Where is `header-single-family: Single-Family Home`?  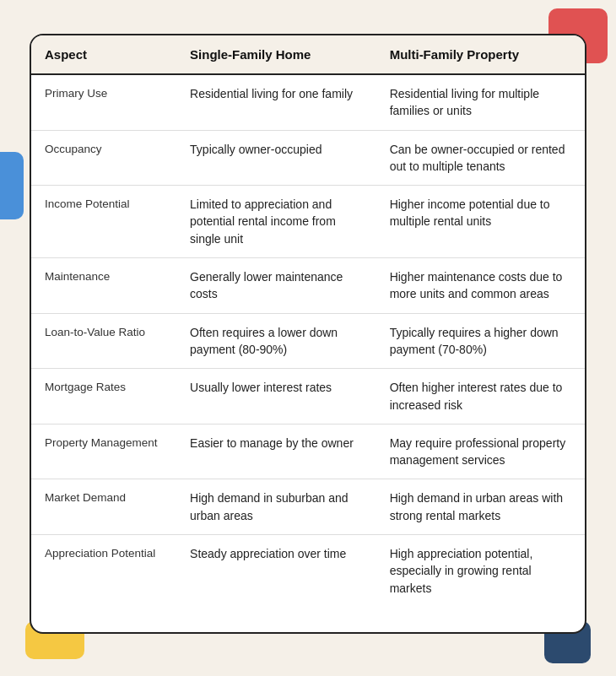
header-single-family: Single-Family Home is located at coordinates (277, 55).